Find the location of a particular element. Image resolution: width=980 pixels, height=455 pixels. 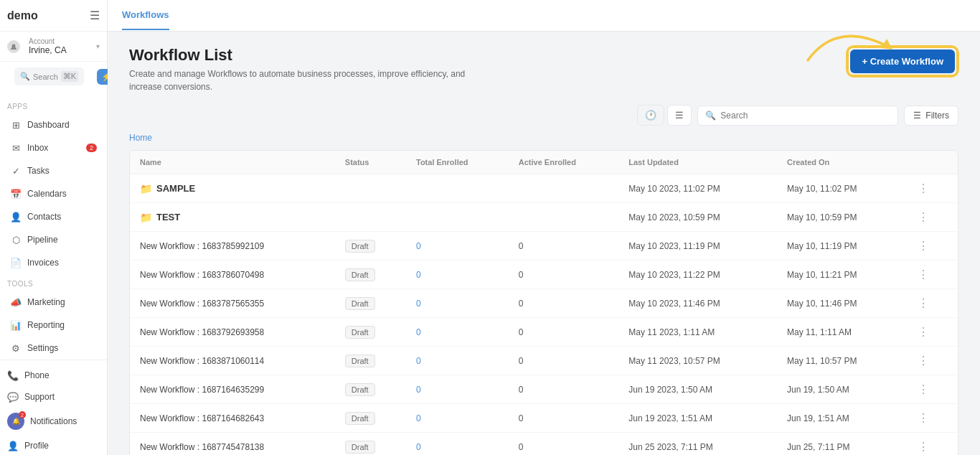

cell-created-on: Jun 19, 1:51 AM is located at coordinates (841, 418).